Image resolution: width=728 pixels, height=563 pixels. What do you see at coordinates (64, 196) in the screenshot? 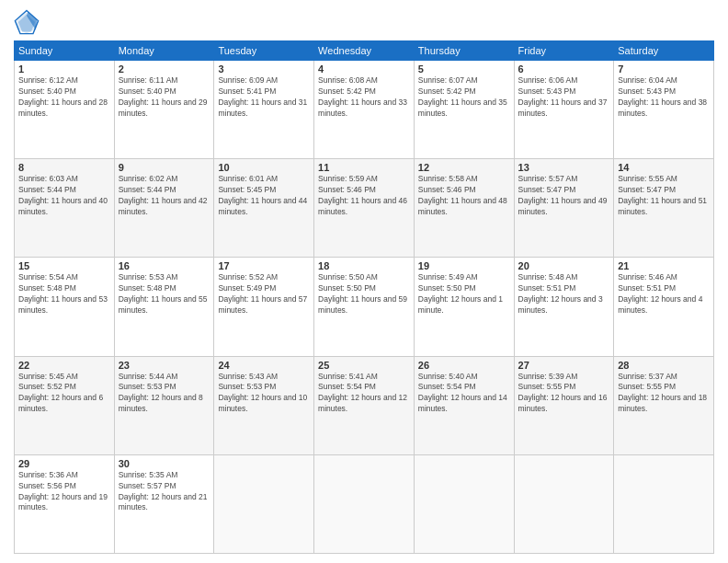
I see `day-info: Sunrise: 6:03 AM Sunset: 5:44 PM Dayligh…` at bounding box center [64, 196].